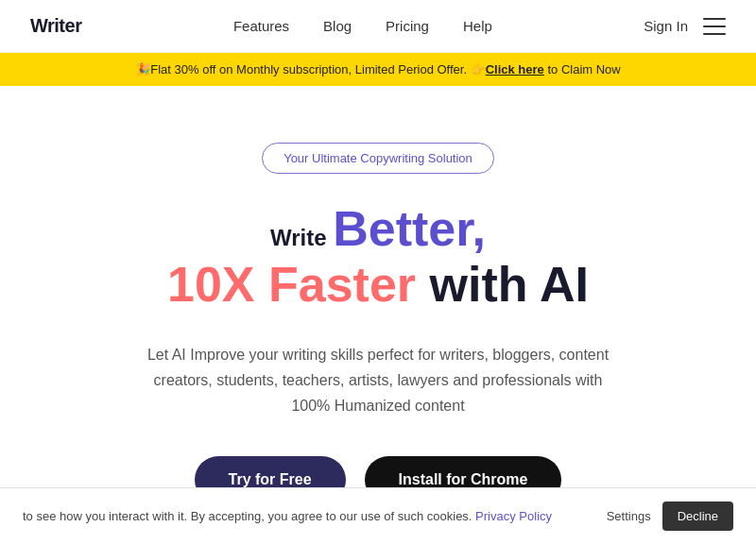 The height and width of the screenshot is (544, 756). What do you see at coordinates (378, 26) in the screenshot?
I see `navbar: Writer Features Blog Pricing Help Sign I…` at bounding box center [378, 26].